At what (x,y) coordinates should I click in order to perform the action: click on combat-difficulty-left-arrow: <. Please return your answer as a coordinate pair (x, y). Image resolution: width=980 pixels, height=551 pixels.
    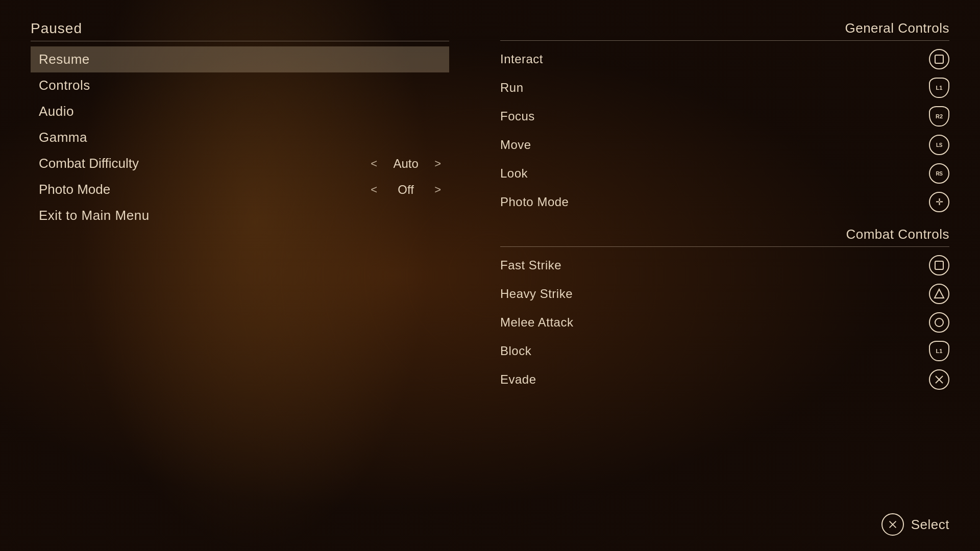
    Looking at the image, I should click on (374, 164).